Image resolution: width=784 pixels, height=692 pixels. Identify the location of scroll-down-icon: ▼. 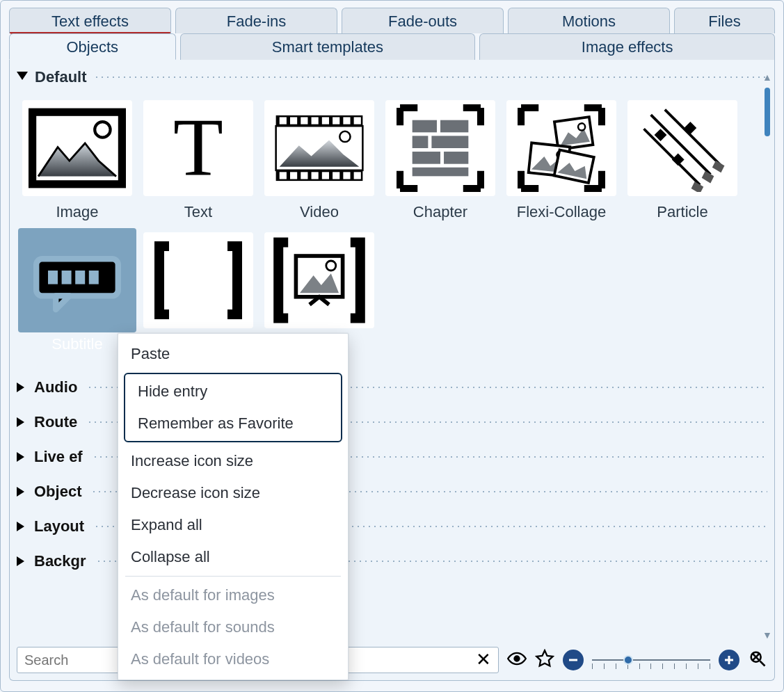
(767, 636).